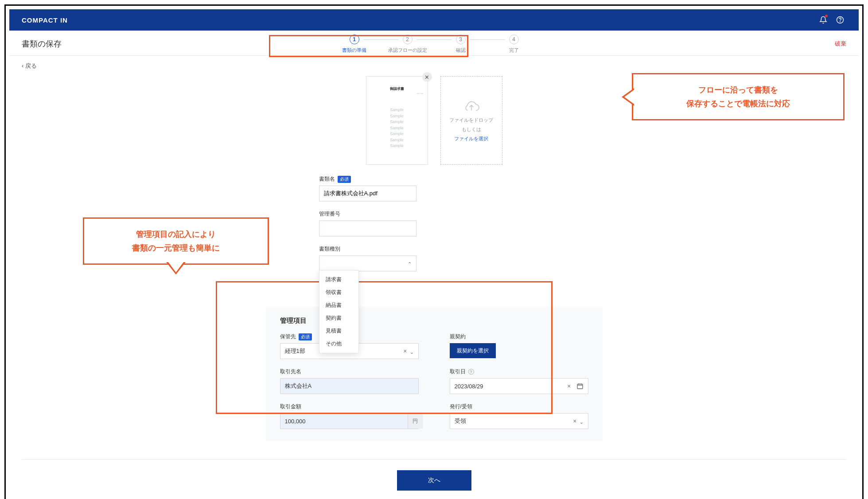  Describe the element at coordinates (42, 44) in the screenshot. I see `page-title: 書類の保存` at that location.